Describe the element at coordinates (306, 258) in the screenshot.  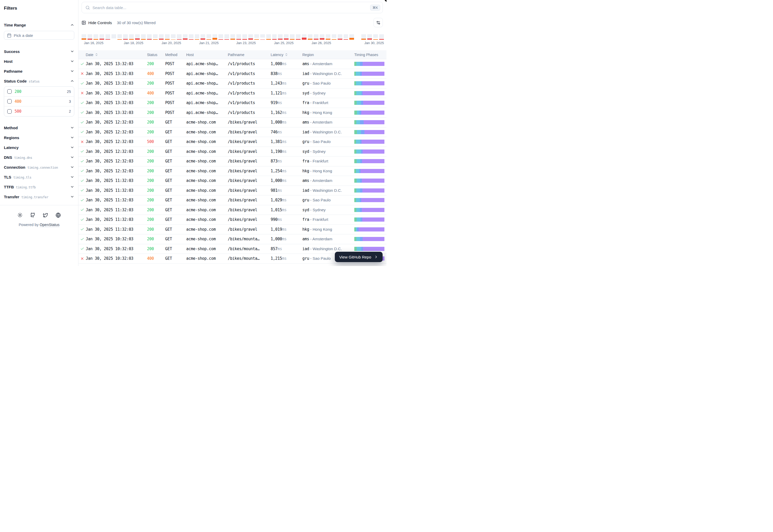
I see `region-code: gru` at that location.